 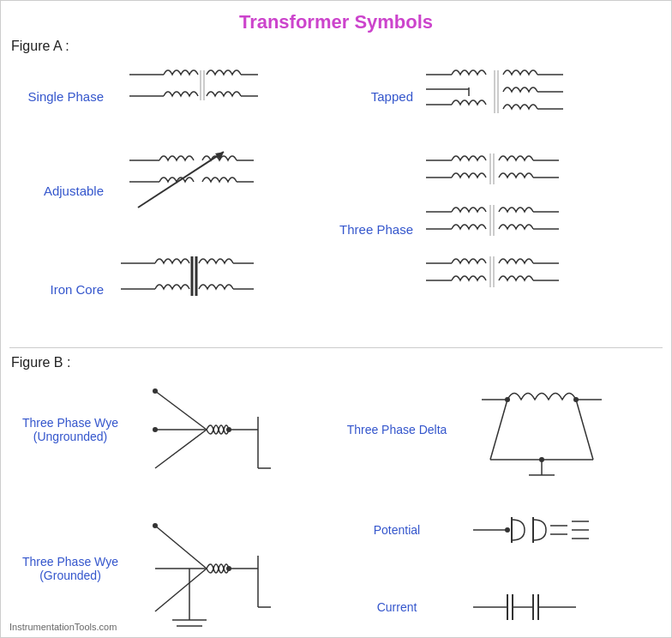 I want to click on three-phase-wye-g-label: Three Phase Wye (Grounded), so click(x=74, y=569).